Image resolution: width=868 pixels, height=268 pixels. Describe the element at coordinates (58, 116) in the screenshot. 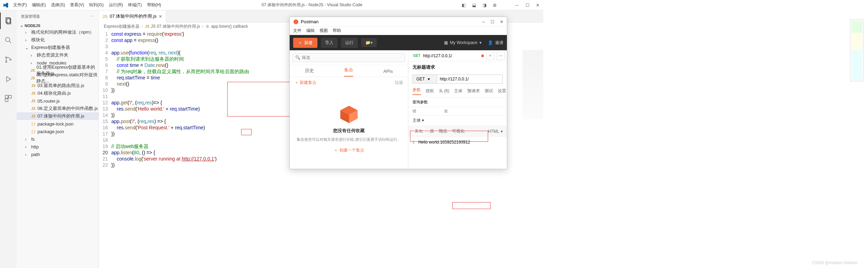

I see `file-item: JS07.体验中间件的作用.js` at that location.